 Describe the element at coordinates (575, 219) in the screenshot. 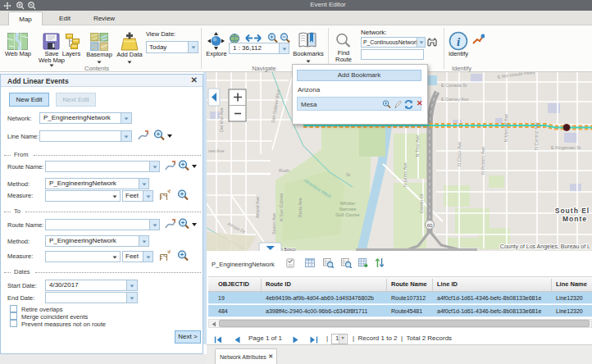

I see `svg-text: Monte` at that location.